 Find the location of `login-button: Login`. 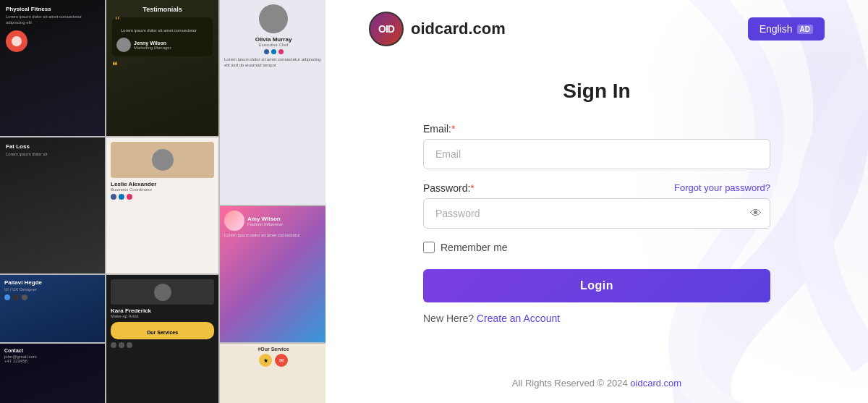

login-button: Login is located at coordinates (597, 286).